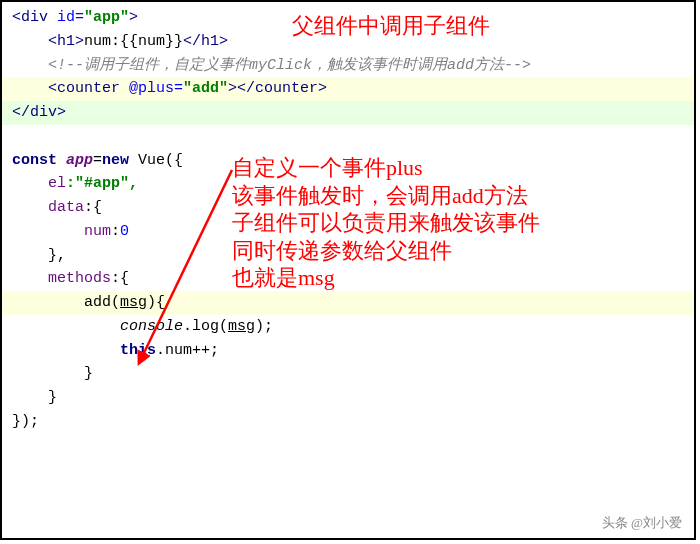 The image size is (700, 544). What do you see at coordinates (98, 302) in the screenshot?
I see `js-func: add` at bounding box center [98, 302].